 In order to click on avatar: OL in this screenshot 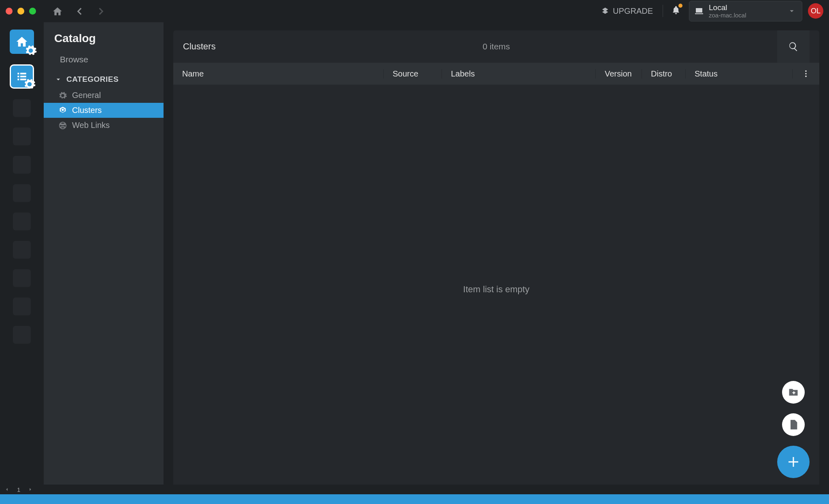, I will do `click(816, 11)`.